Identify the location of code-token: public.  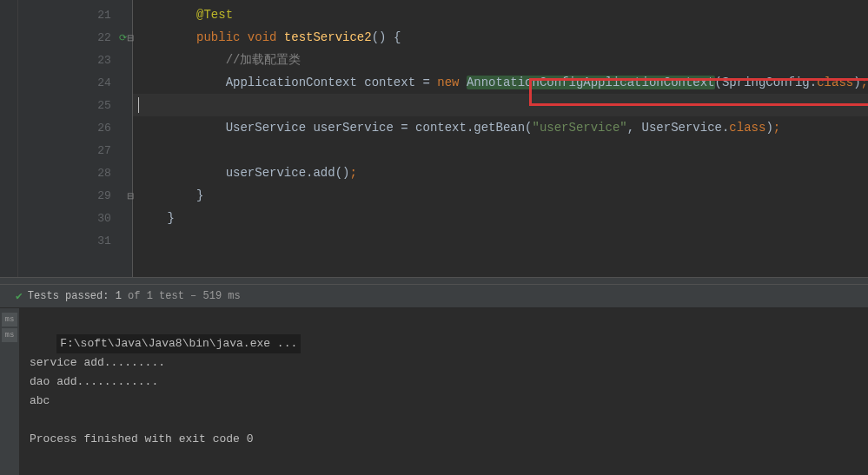
(222, 37).